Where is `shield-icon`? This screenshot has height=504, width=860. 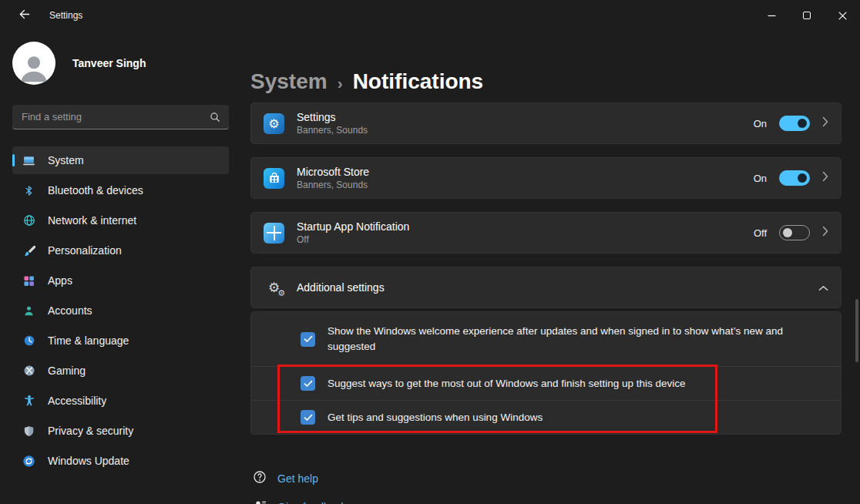 shield-icon is located at coordinates (29, 432).